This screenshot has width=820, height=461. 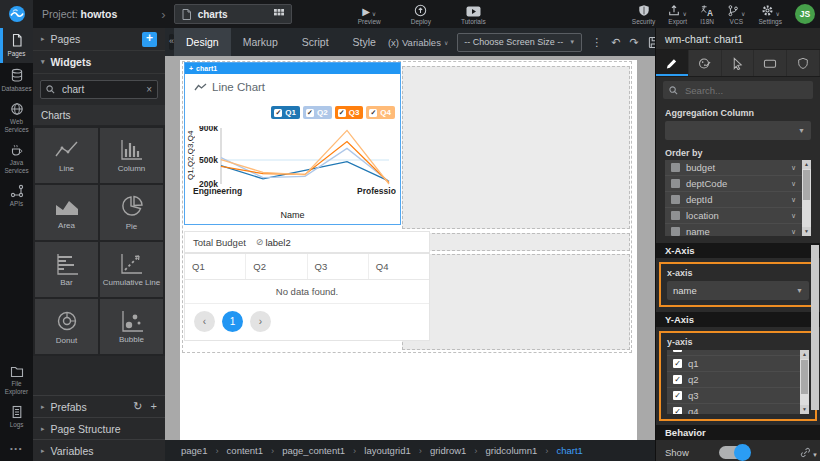 What do you see at coordinates (806, 232) in the screenshot?
I see `scroll-down-icon: ▼` at bounding box center [806, 232].